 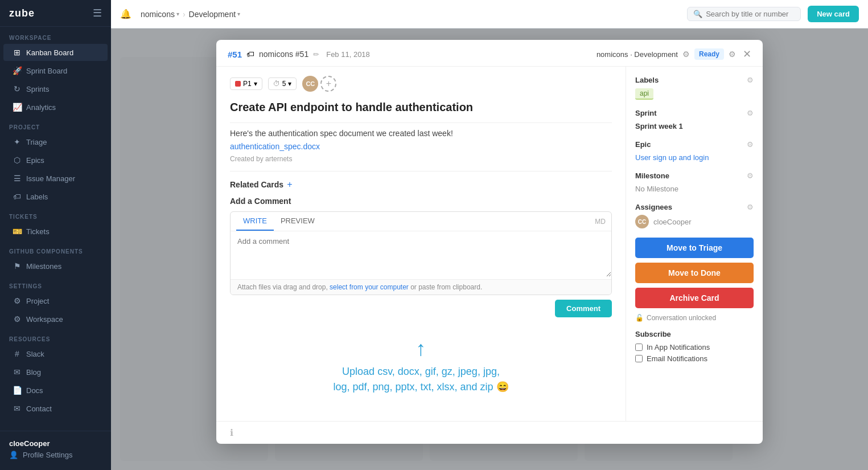 I want to click on sidebar-item-kanban: ⊞ Kanban Board, so click(x=56, y=52).